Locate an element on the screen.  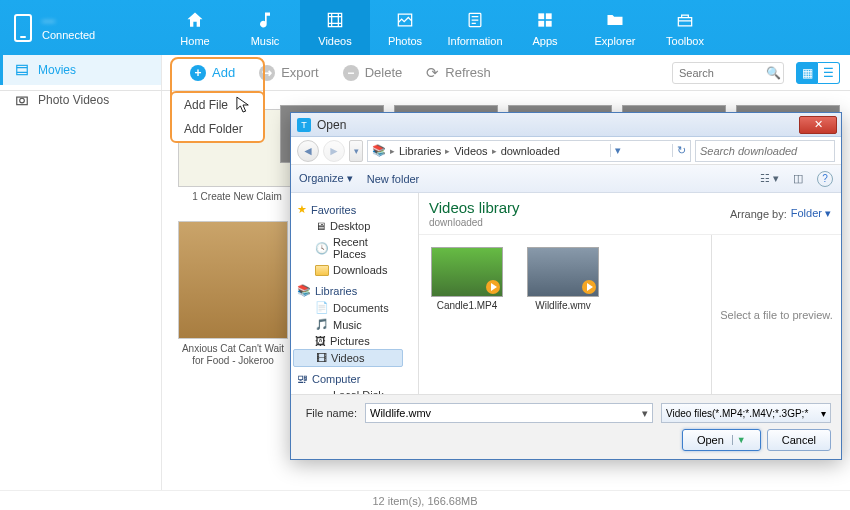
status-bar: 12 item(s), 166.68MB is located at coordinates (425, 500).